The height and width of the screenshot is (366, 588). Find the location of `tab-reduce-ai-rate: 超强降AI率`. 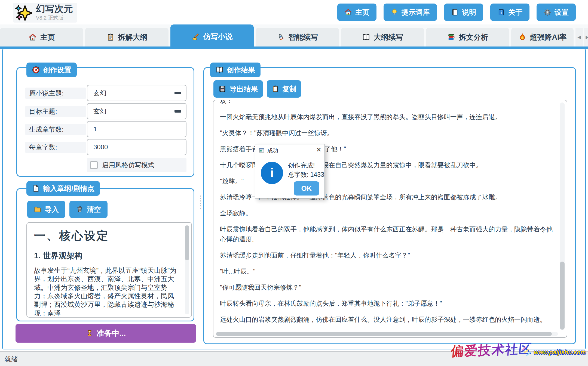

tab-reduce-ai-rate: 超强降AI率 is located at coordinates (542, 37).